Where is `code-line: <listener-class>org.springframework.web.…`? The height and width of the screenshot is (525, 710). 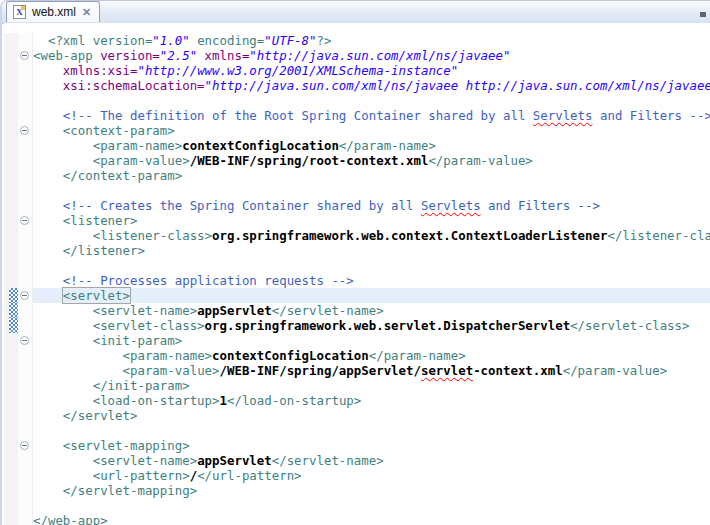
code-line: <listener-class>org.springframework.web.… is located at coordinates (357, 236).